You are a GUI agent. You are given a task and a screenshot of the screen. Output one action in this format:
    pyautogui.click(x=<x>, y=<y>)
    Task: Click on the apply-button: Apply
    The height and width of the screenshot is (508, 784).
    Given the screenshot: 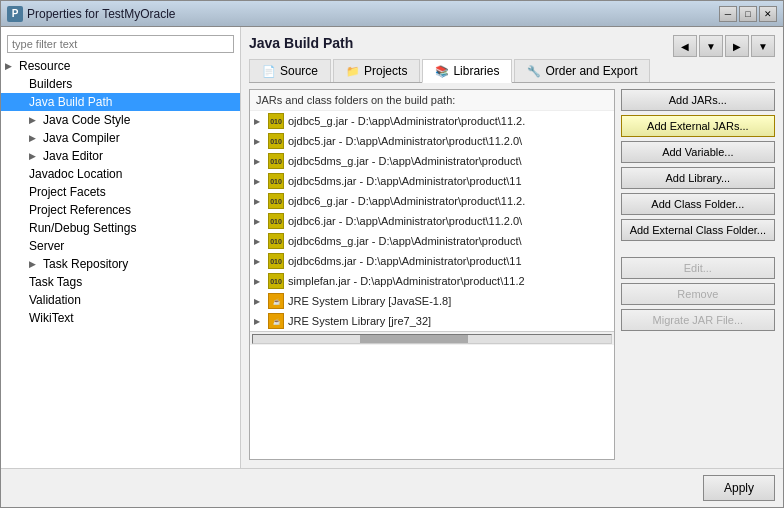 What is the action you would take?
    pyautogui.click(x=739, y=488)
    